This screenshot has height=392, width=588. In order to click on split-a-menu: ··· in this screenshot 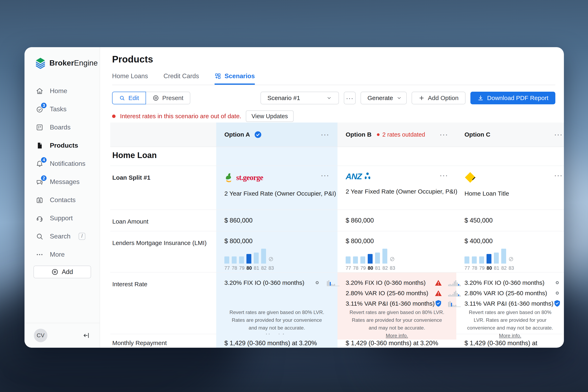, I will do `click(325, 176)`.